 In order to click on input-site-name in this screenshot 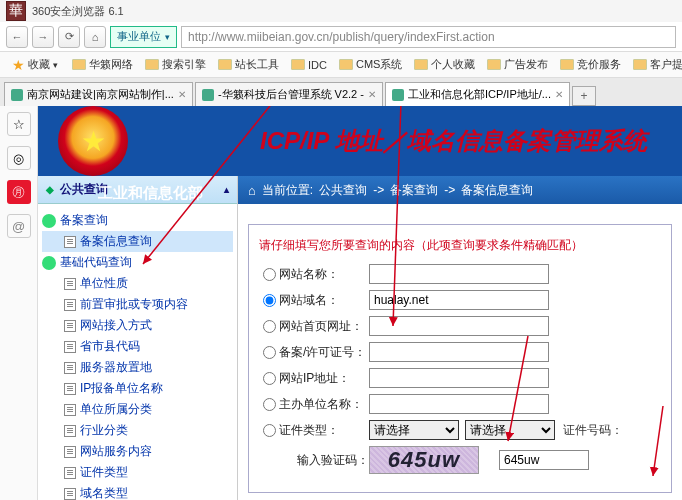, I will do `click(459, 274)`.